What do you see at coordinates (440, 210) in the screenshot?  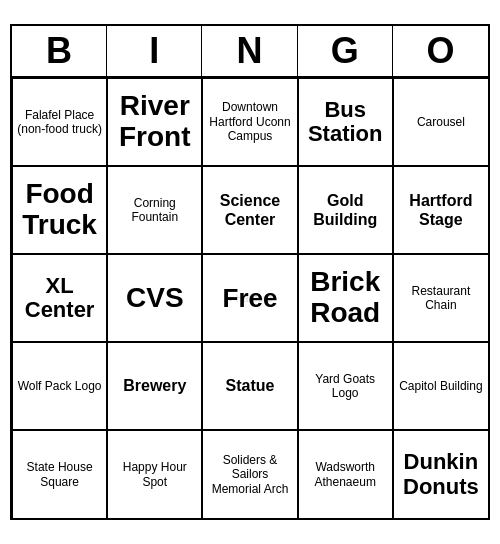 I see `bingo-cell-9: Hartford Stage` at bounding box center [440, 210].